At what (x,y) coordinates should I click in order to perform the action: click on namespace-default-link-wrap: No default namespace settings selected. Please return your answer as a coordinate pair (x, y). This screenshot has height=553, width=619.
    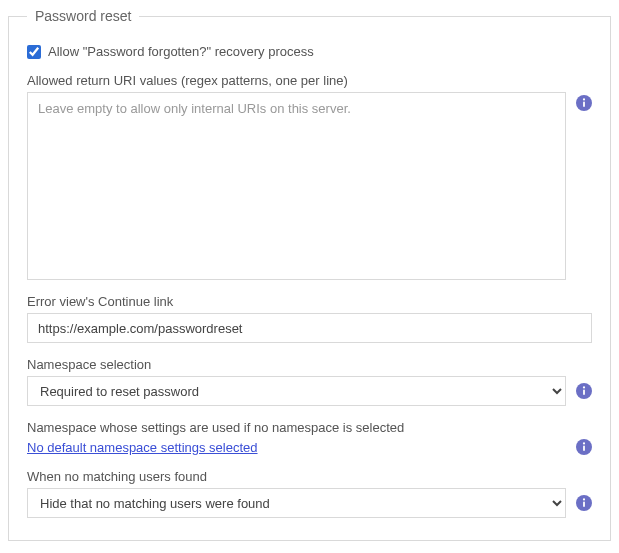
    Looking at the image, I should click on (296, 448).